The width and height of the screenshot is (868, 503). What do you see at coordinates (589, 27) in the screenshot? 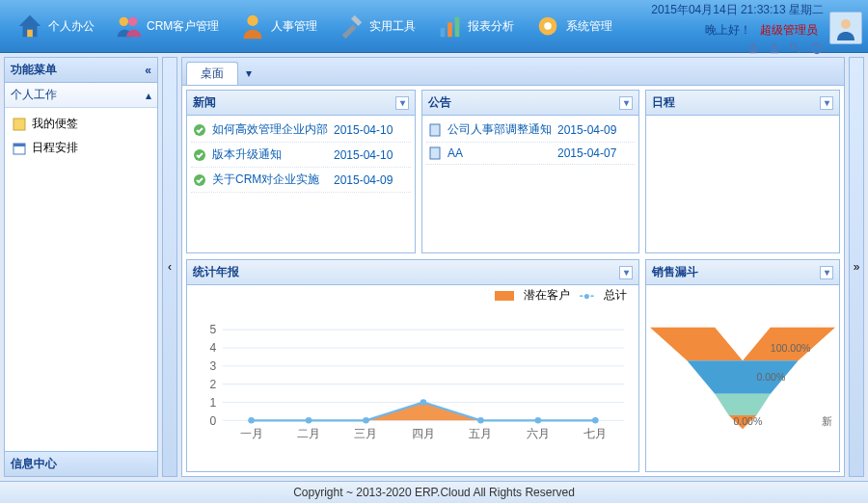
I see `nav-label: 系统管理` at bounding box center [589, 27].